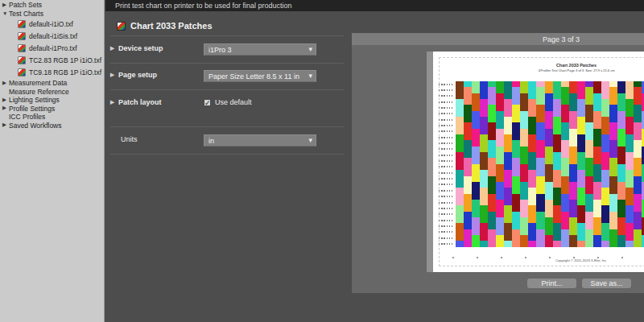 This screenshot has height=322, width=644. Describe the element at coordinates (52, 118) in the screenshot. I see `sidebar-item-icc-profiles: ICC Profiles` at that location.